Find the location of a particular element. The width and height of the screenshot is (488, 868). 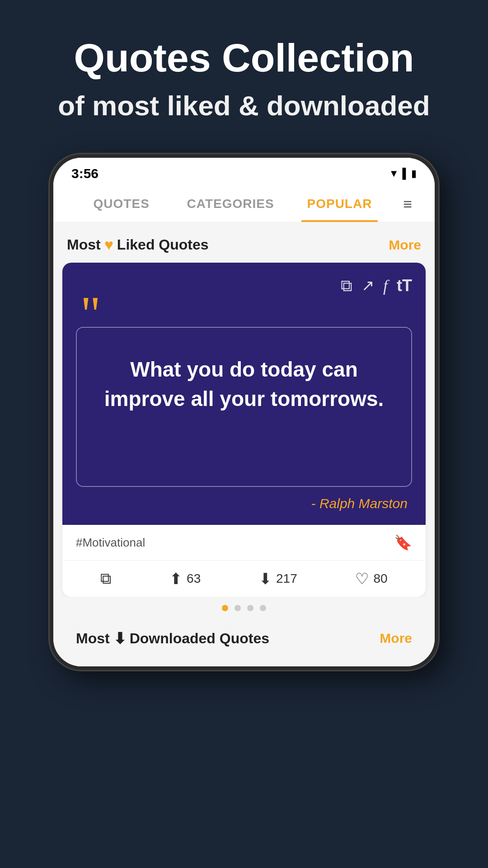

like-action: ♡ 80 is located at coordinates (371, 579).